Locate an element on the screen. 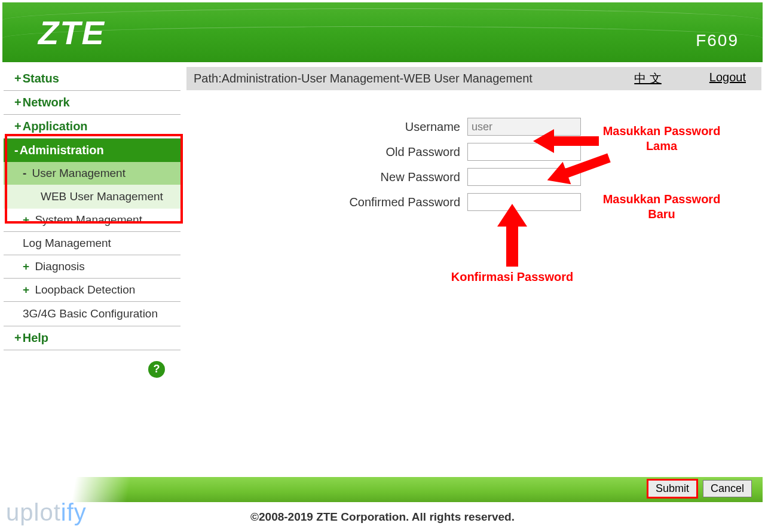 This screenshot has height=532, width=765. old-password-input is located at coordinates (524, 152).